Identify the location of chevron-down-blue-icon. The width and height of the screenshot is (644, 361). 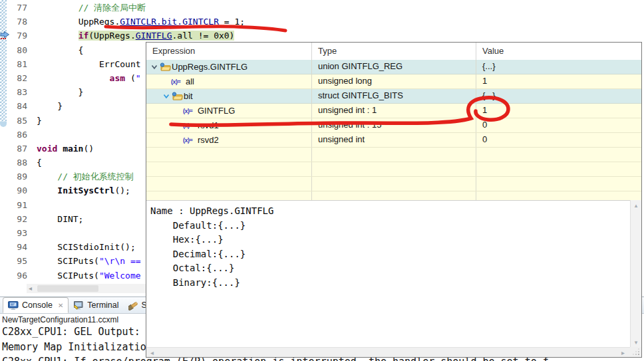
(166, 96).